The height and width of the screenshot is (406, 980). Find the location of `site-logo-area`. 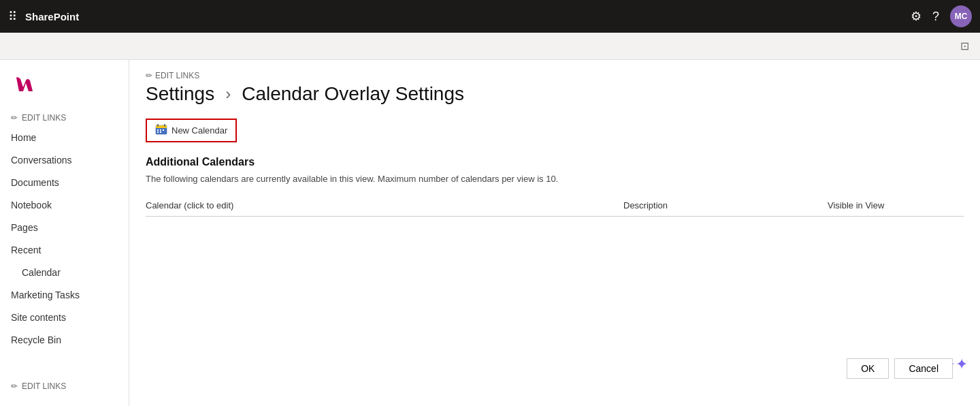

site-logo-area is located at coordinates (64, 90).